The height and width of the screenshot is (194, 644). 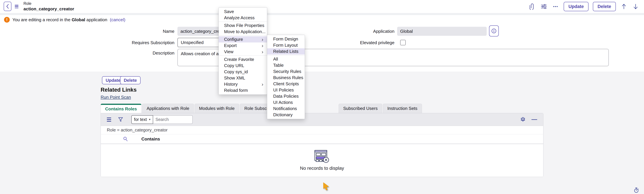 I want to click on tab-subscribed-users: Subscribed Users, so click(x=360, y=108).